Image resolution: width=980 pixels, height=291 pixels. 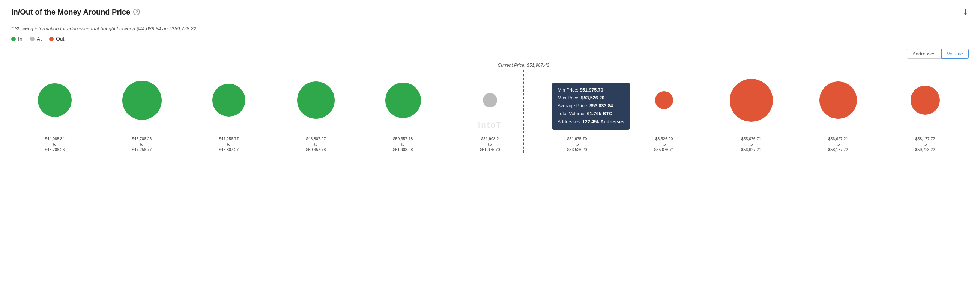 What do you see at coordinates (20, 39) in the screenshot?
I see `legend-label-in: In` at bounding box center [20, 39].